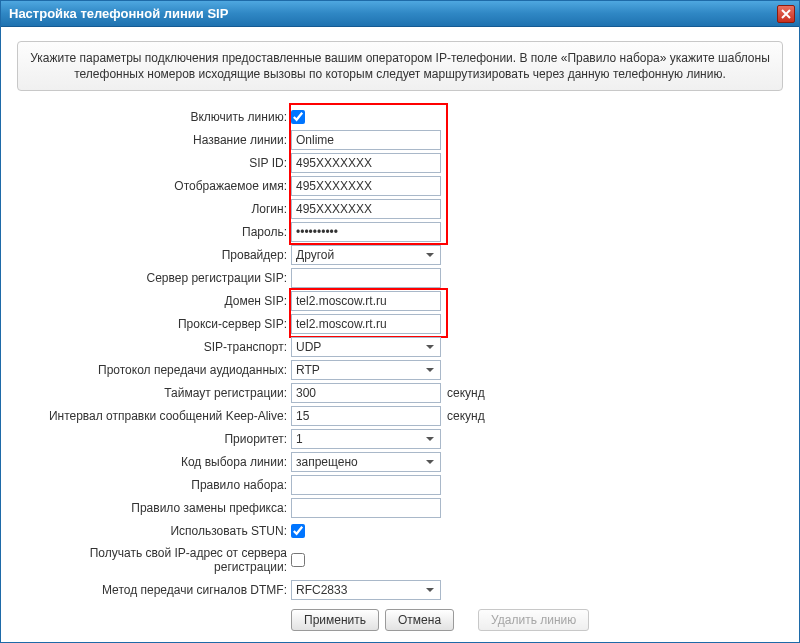 The height and width of the screenshot is (643, 800). Describe the element at coordinates (154, 416) in the screenshot. I see `label-keepalive: Интервал отправки сообщений Keep-Alive:` at that location.